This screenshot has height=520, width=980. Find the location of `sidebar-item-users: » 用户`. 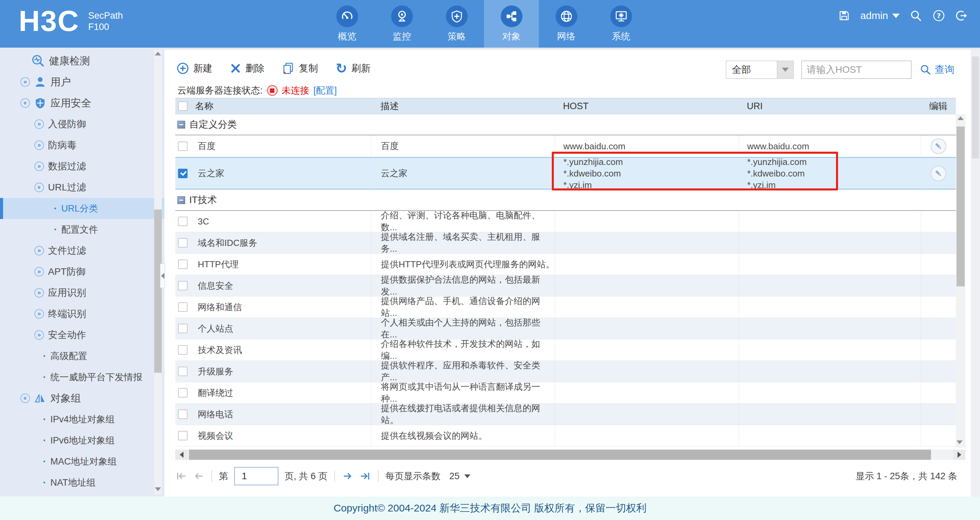

sidebar-item-users: » 用户 is located at coordinates (82, 82).